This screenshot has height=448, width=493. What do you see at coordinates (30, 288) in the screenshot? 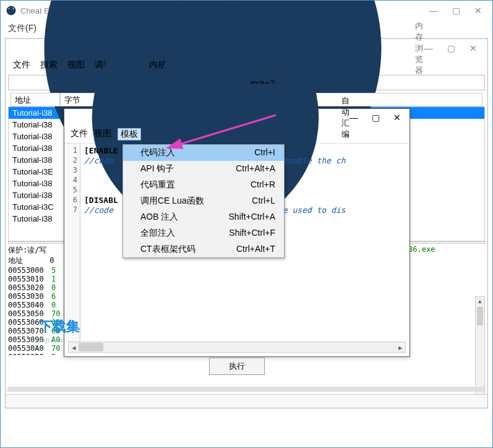
I see `hex-address: 00553020` at bounding box center [30, 288].